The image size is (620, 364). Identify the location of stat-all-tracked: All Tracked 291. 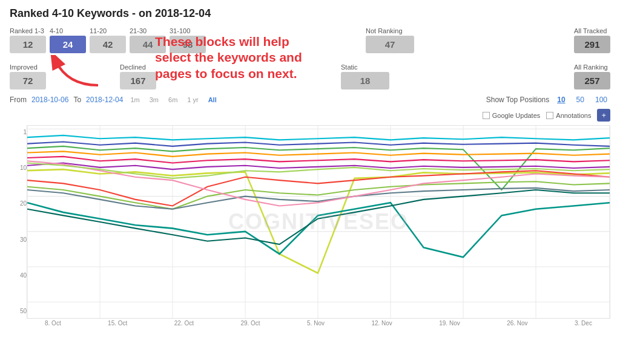
(592, 40).